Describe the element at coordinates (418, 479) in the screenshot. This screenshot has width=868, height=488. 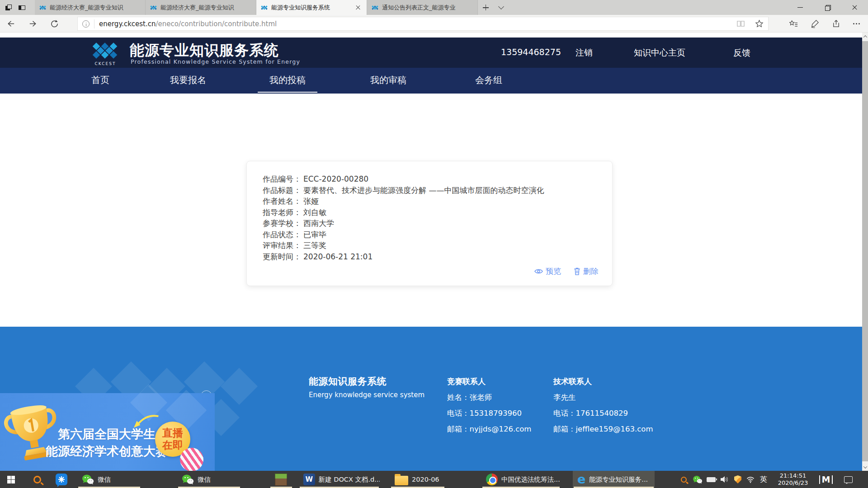
I see `taskbar-folder-2020-06: 2020-06` at that location.